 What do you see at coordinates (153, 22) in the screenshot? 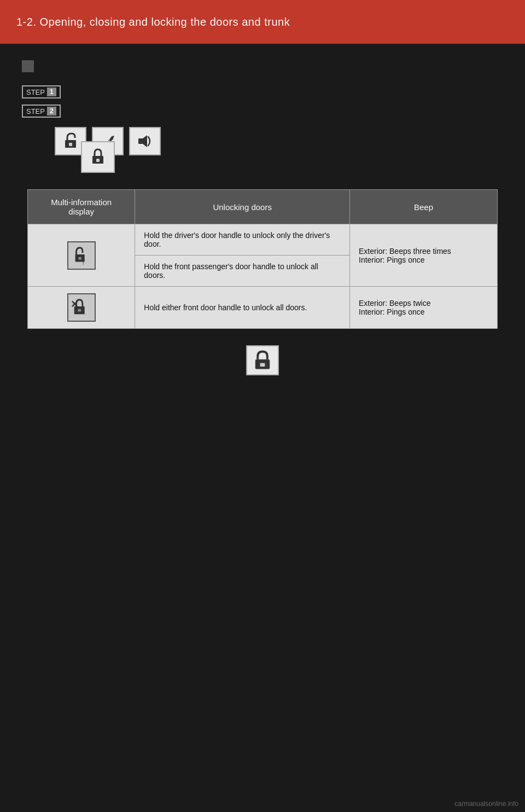
I see `header-title: 1-2. Opening, closing and locking the do…` at bounding box center [153, 22].